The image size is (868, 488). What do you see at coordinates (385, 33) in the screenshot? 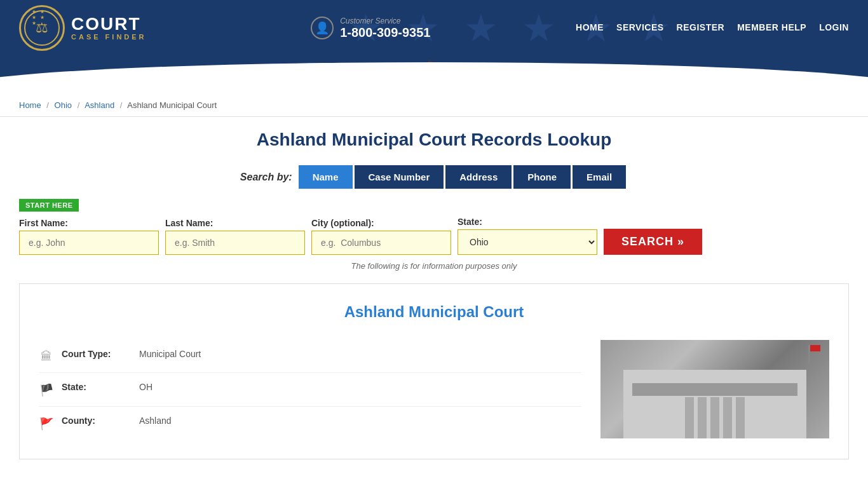
I see `cs-phone: 1-800-309-9351` at bounding box center [385, 33].